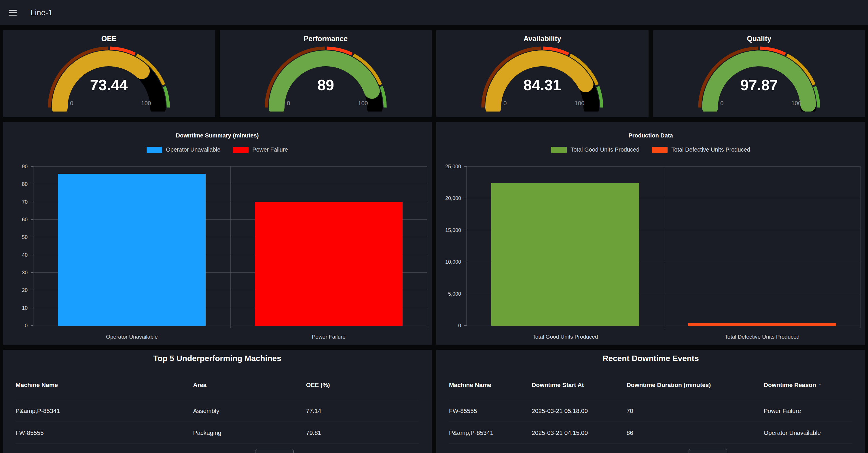 This screenshot has height=453, width=868. I want to click on x-axis-label: Power Failure, so click(329, 337).